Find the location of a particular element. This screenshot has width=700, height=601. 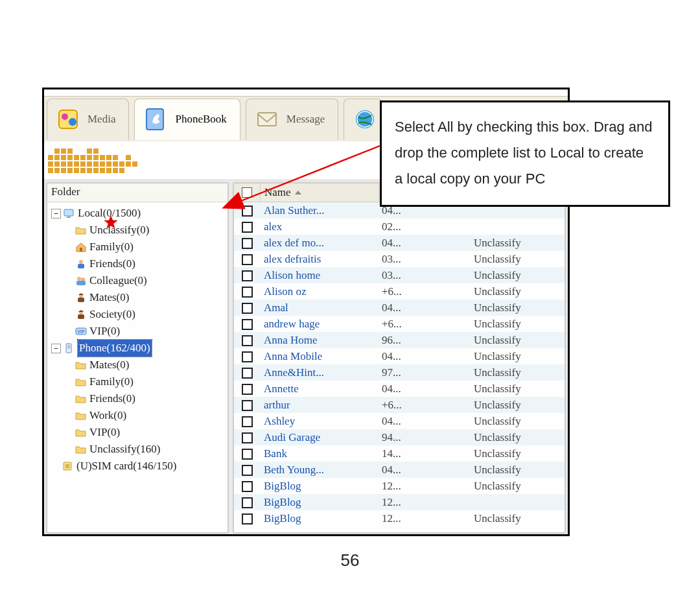

table-row: BigBlog12... is located at coordinates (399, 502).